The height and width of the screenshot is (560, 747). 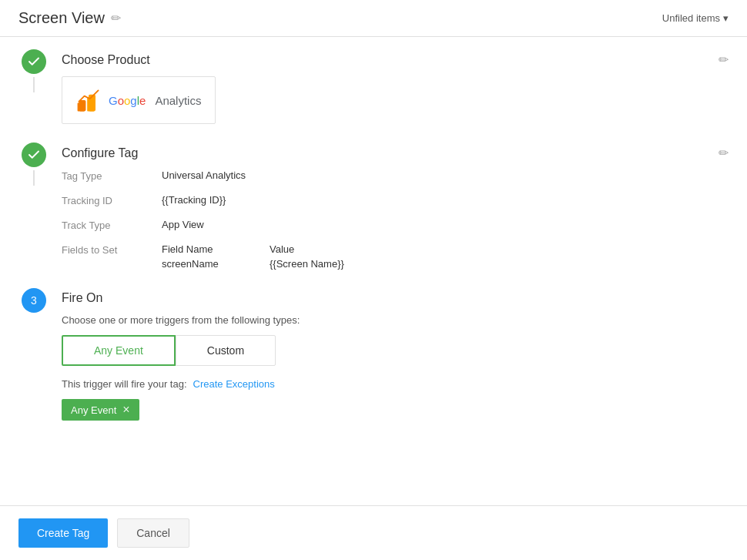 What do you see at coordinates (100, 410) in the screenshot?
I see `any-event-chip: Any Event ×` at bounding box center [100, 410].